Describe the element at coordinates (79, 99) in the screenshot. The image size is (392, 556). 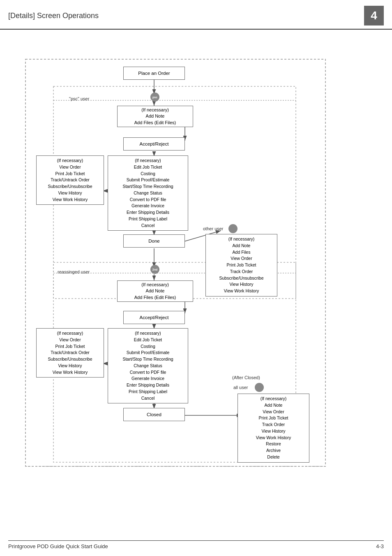
I see `psc-user-label: "psc" user` at that location.